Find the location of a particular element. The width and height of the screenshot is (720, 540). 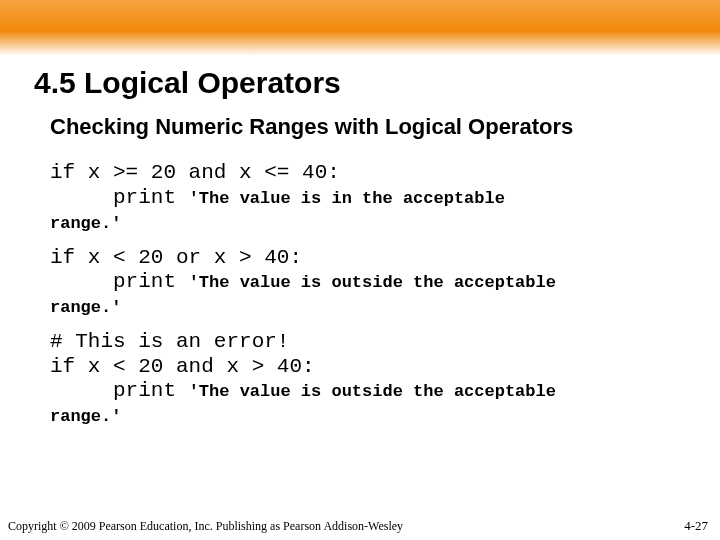

code-line: if x >= 20 and x <= 40: is located at coordinates (195, 172).